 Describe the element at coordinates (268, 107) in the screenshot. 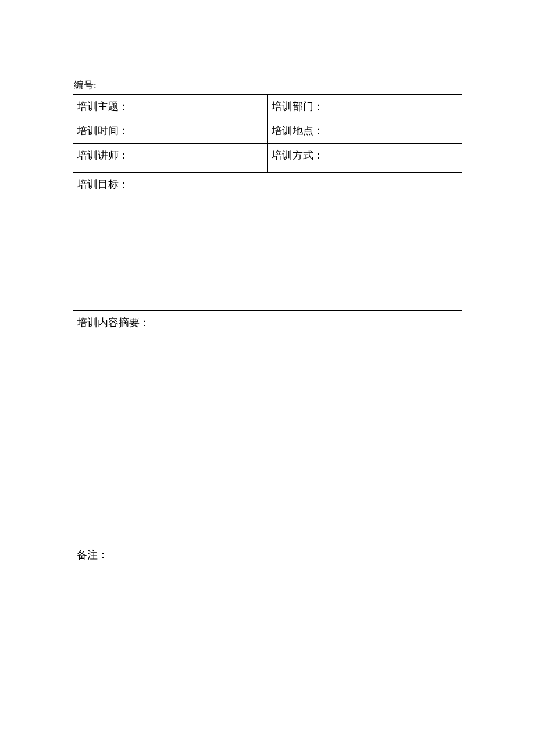

I see `row-topic-department: 培训主题： 培训部门：` at that location.